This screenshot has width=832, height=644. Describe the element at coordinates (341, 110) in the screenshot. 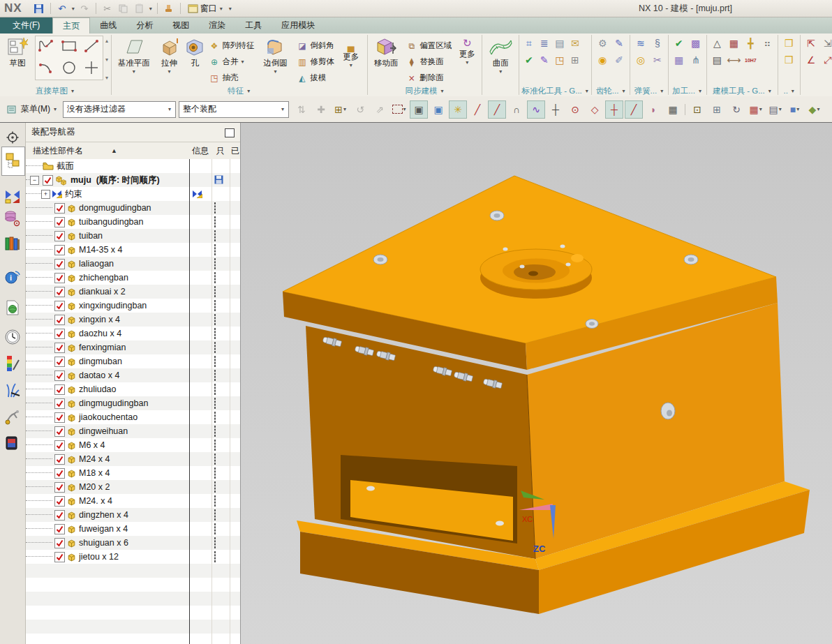

I see `point-dialog-icon: ⊞▾` at that location.